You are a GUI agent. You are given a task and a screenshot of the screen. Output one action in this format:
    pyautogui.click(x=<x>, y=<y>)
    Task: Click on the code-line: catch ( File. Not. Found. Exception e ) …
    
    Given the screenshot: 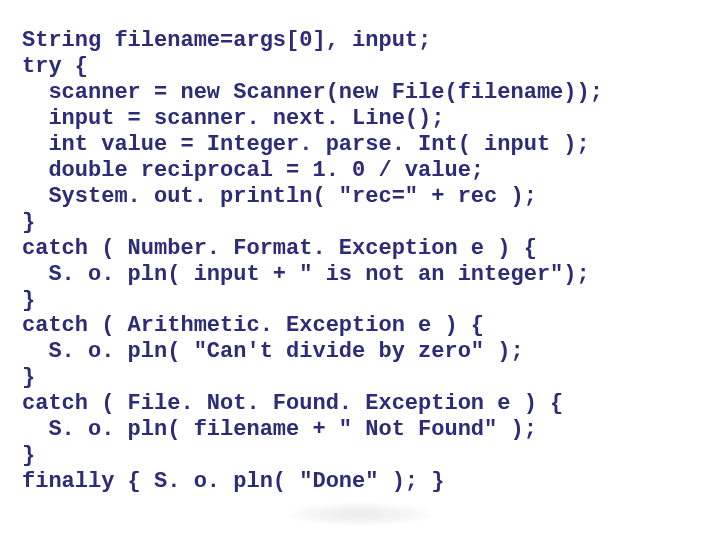 What is the action you would take?
    pyautogui.click(x=292, y=404)
    